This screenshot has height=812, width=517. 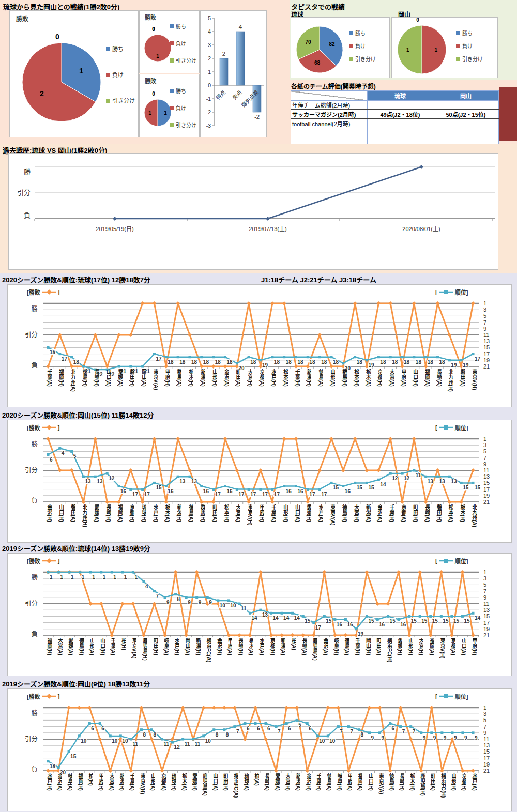 What do you see at coordinates (445, 48) in the screenshot?
I see `tapista-okayama-pie-panel: 011勝ち負け引き分け` at bounding box center [445, 48].